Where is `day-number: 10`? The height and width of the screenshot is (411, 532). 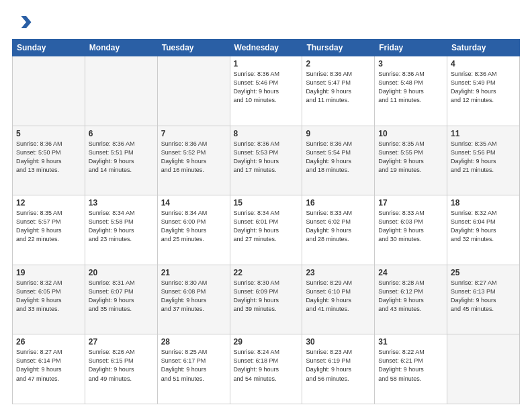 day-number: 10 is located at coordinates (411, 134).